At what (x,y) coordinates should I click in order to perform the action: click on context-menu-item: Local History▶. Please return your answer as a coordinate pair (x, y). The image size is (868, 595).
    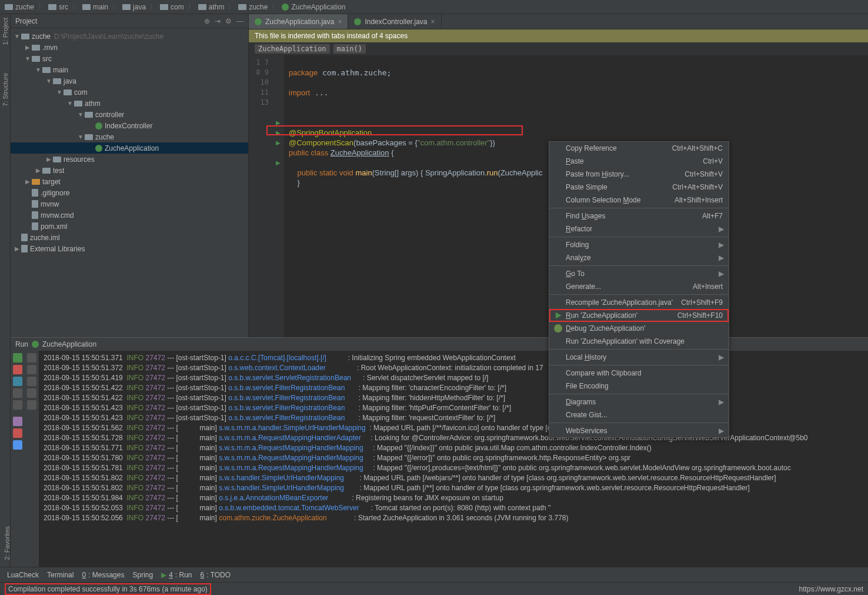
    Looking at the image, I should click on (639, 357).